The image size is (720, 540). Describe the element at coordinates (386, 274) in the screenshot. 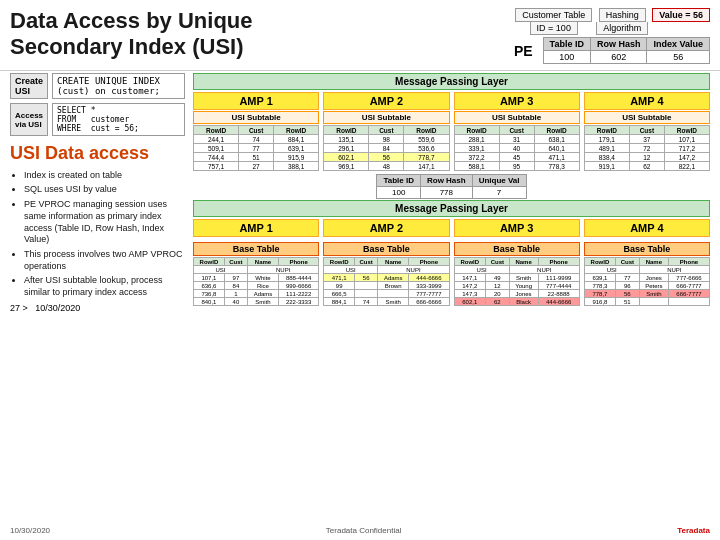

I see `base-2: Base Table RowIDCustNamePhone USINUPI 47…` at that location.